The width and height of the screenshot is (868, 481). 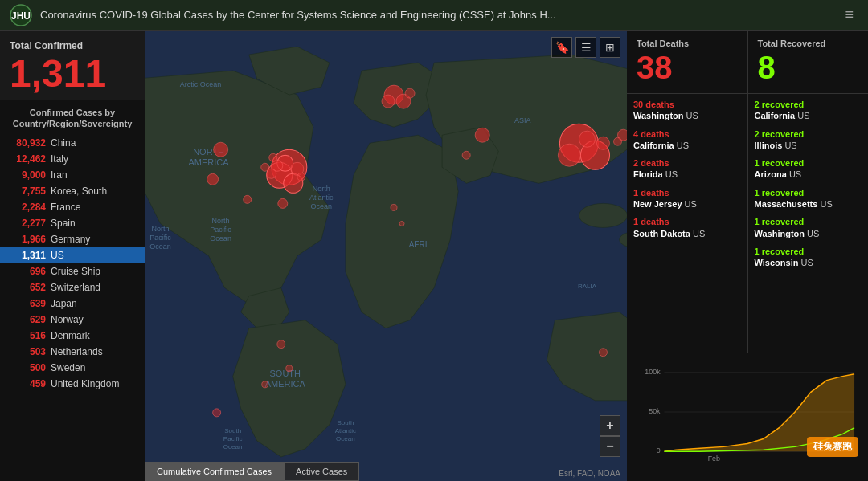 I want to click on list-item: 1,311 US, so click(x=72, y=255).